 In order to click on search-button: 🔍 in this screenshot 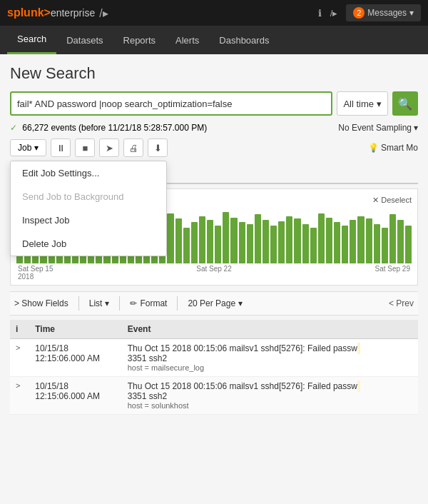, I will do `click(405, 104)`.